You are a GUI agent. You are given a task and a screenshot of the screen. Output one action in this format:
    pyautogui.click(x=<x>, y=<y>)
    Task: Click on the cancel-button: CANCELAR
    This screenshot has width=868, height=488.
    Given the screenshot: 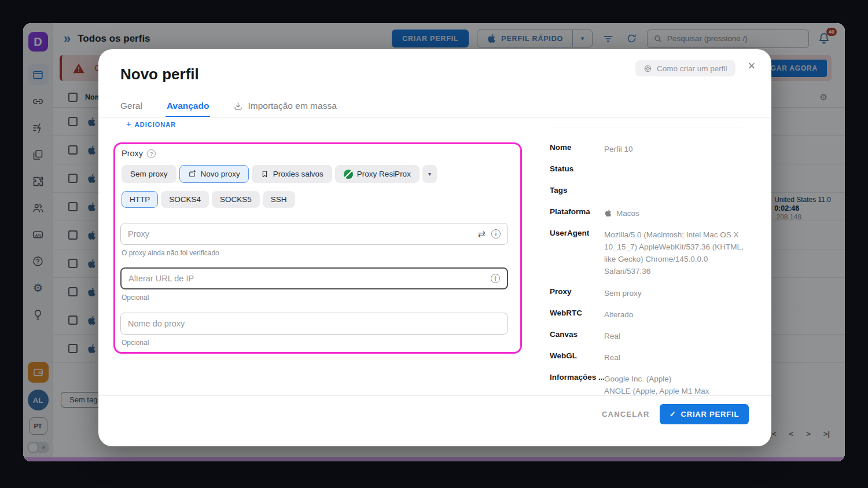 What is the action you would take?
    pyautogui.click(x=626, y=414)
    